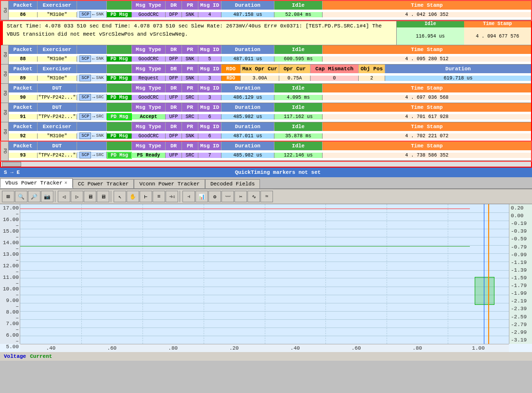  Describe the element at coordinates (34, 196) in the screenshot. I see `toolbar-zoomout-btn: 🔎` at that location.